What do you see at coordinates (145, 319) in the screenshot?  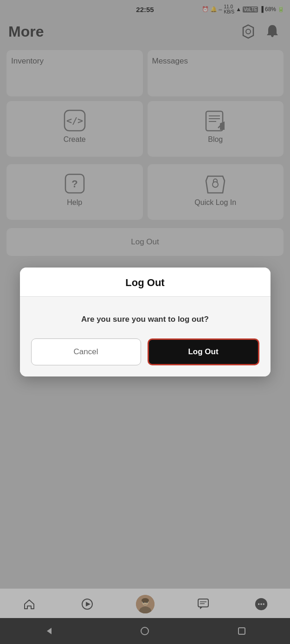 I see `modal-message: Are you sure you want to log out?` at bounding box center [145, 319].